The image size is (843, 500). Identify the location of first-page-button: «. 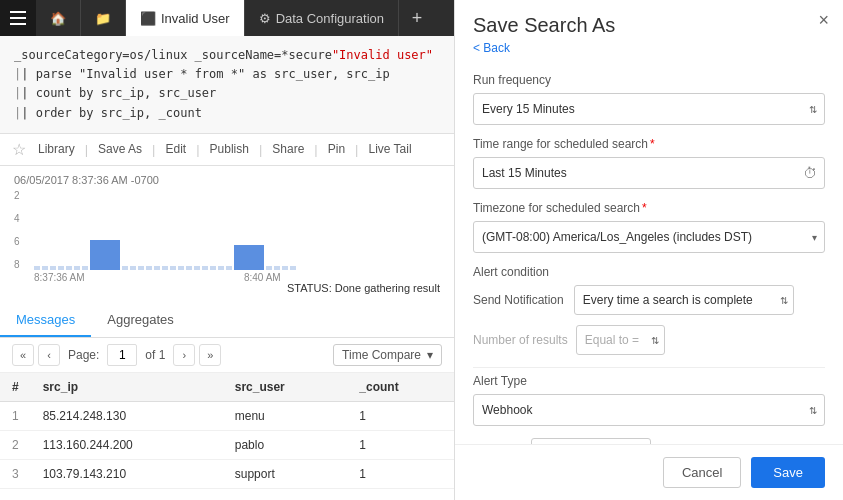
(23, 355).